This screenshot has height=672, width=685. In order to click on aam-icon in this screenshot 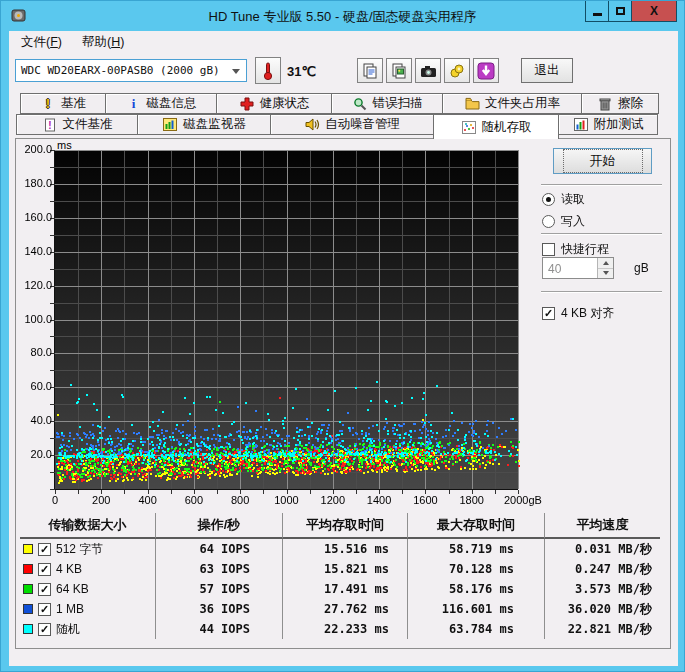, I will do `click(312, 124)`.